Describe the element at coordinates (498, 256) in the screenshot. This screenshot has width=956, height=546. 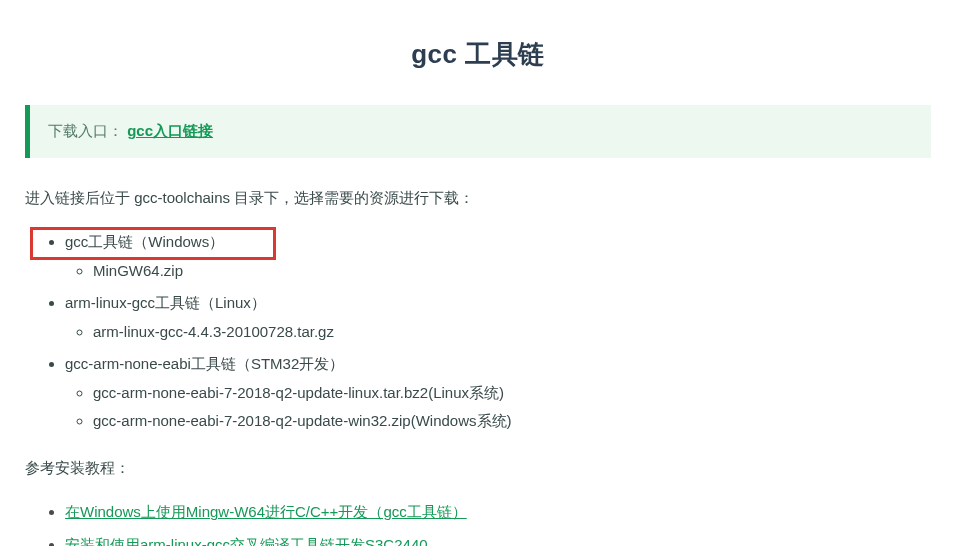
I see `list-item: gcc工具链（Windows） MinGW64.zip` at that location.